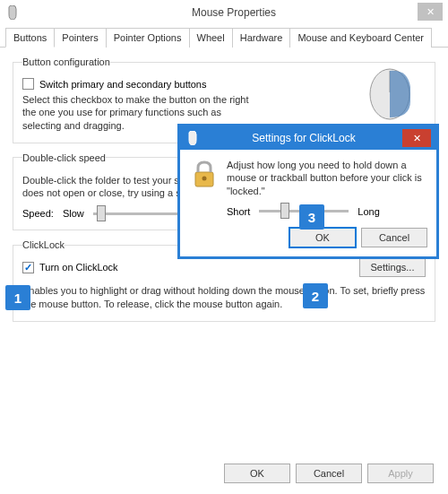 This screenshot has height=494, width=448. What do you see at coordinates (81, 38) in the screenshot?
I see `tab-pointers: Pointers` at bounding box center [81, 38].